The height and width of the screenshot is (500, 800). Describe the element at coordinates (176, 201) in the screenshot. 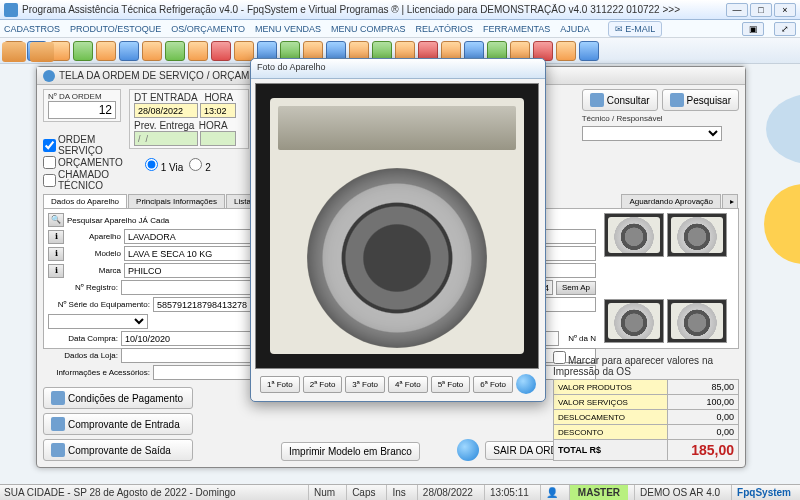

I see `tab-info: Principais Informações` at that location.